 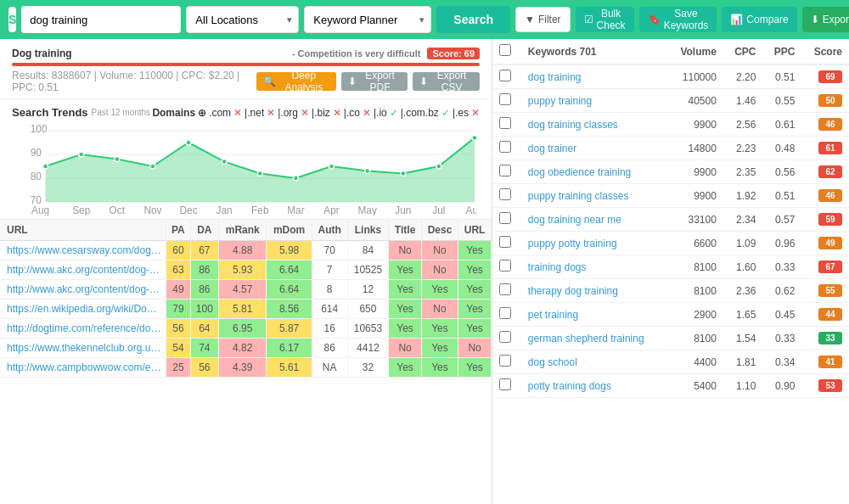 I want to click on search-button: Search, so click(x=474, y=20).